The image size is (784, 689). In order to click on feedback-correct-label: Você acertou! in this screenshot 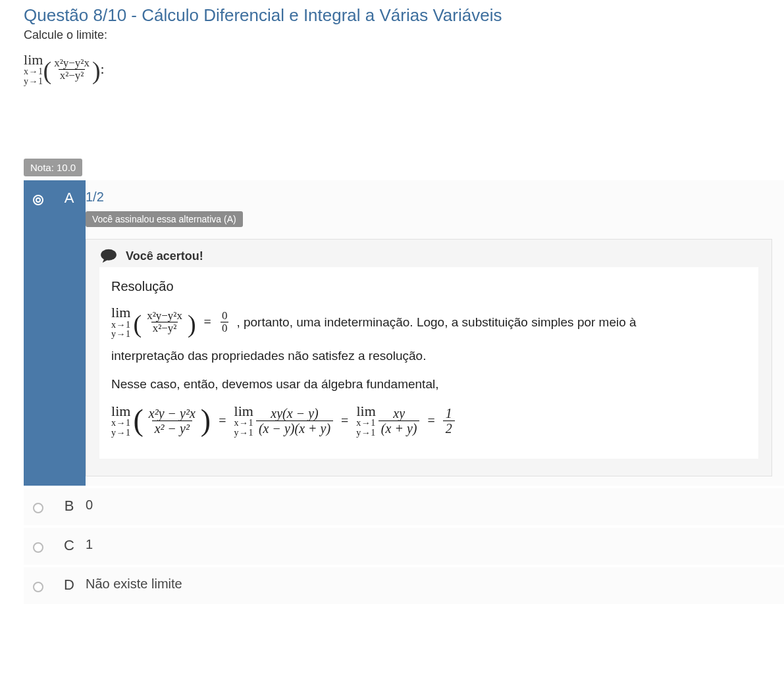, I will do `click(165, 257)`.